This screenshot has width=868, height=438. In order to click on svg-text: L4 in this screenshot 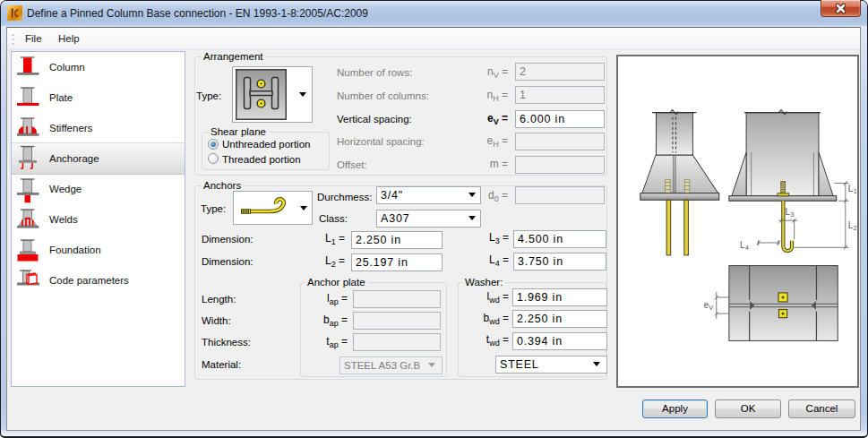, I will do `click(744, 245)`.